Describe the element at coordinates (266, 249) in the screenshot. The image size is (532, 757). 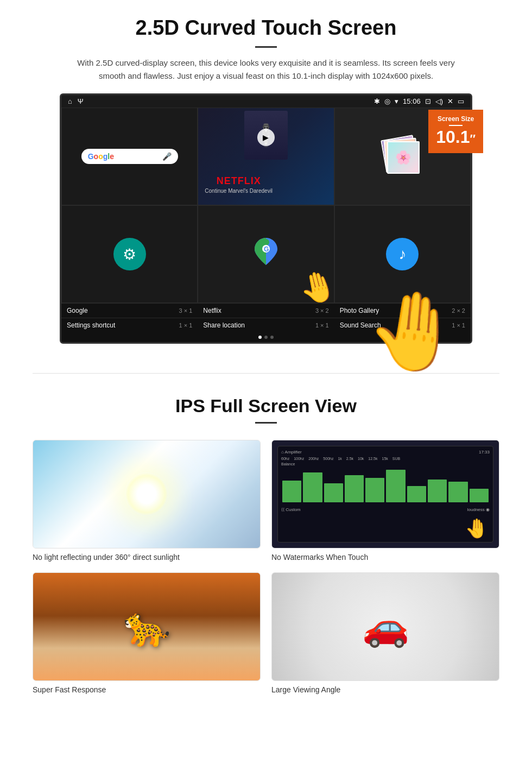
I see `svg-text: G` at that location.